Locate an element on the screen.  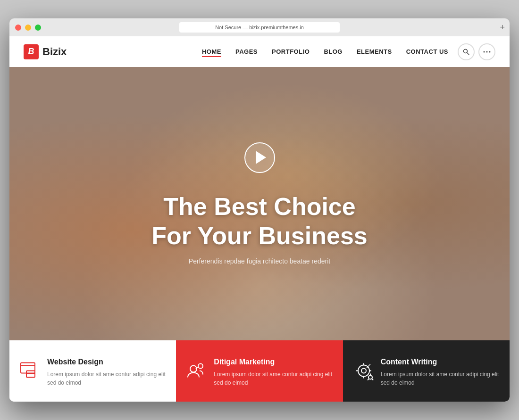
play-button is located at coordinates (260, 157).